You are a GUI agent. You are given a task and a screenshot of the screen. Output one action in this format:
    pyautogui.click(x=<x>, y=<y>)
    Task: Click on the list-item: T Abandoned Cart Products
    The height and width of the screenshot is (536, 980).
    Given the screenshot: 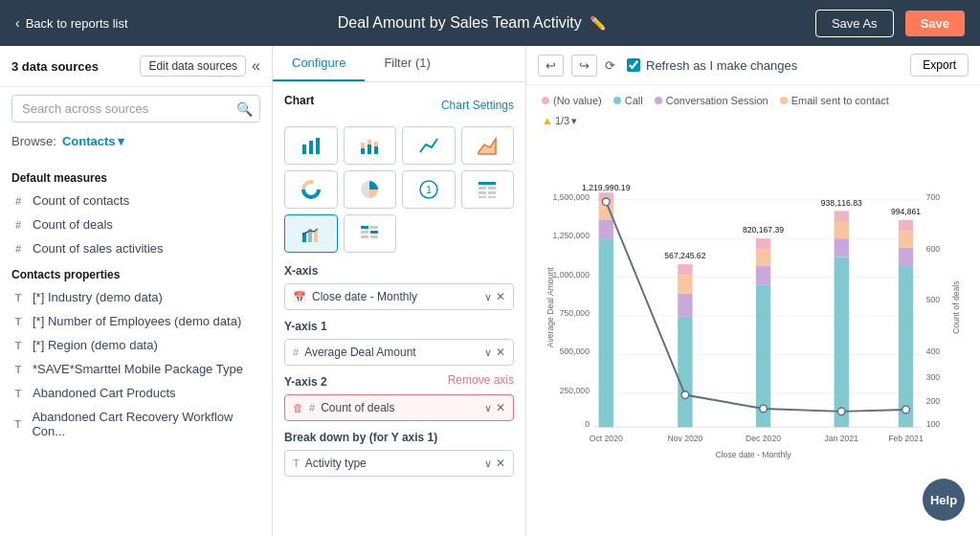 What is the action you would take?
    pyautogui.click(x=136, y=392)
    